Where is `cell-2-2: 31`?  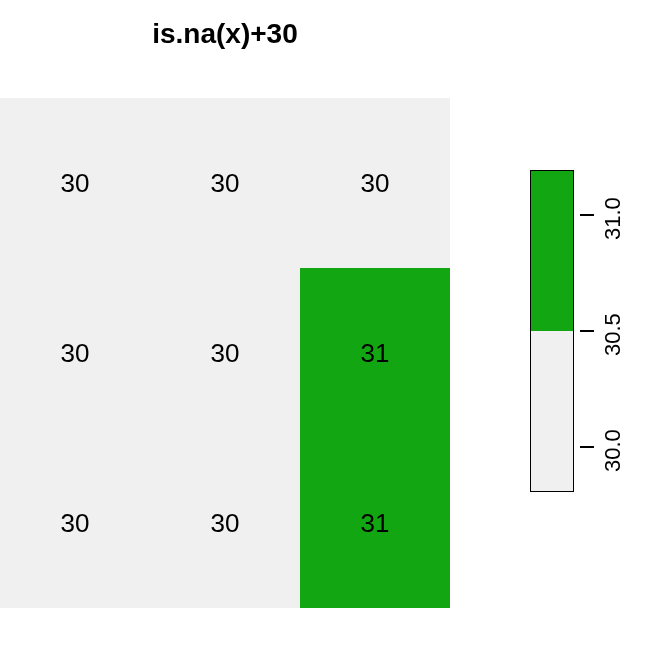
cell-2-2: 31 is located at coordinates (375, 523).